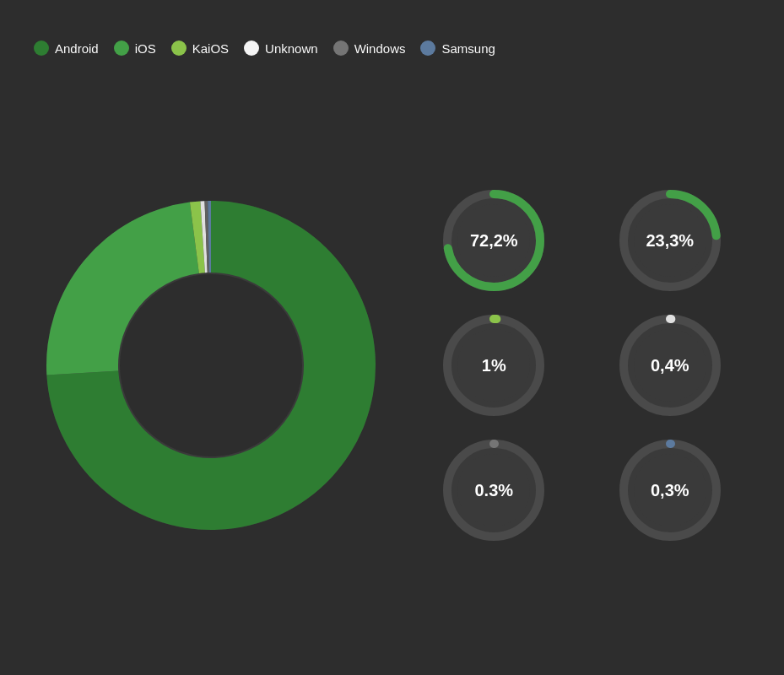  What do you see at coordinates (211, 49) in the screenshot?
I see `legend-label: KaiOS` at bounding box center [211, 49].